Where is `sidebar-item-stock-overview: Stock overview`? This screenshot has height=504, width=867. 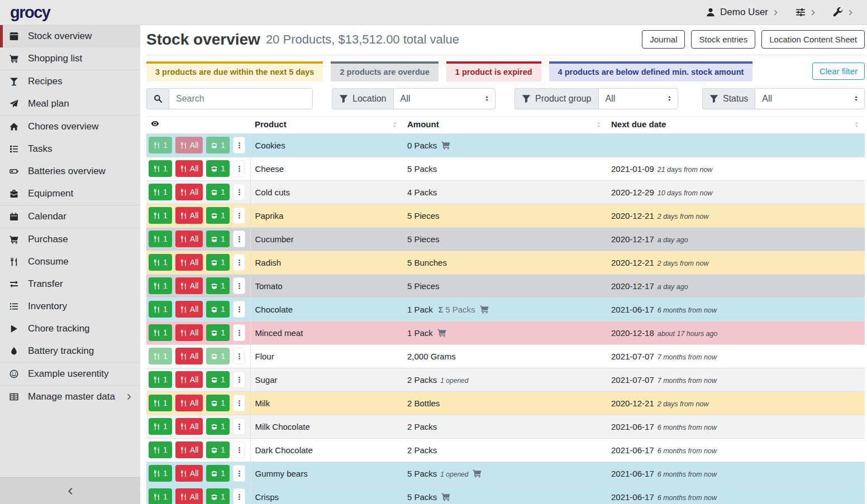
sidebar-item-stock-overview: Stock overview is located at coordinates (70, 36).